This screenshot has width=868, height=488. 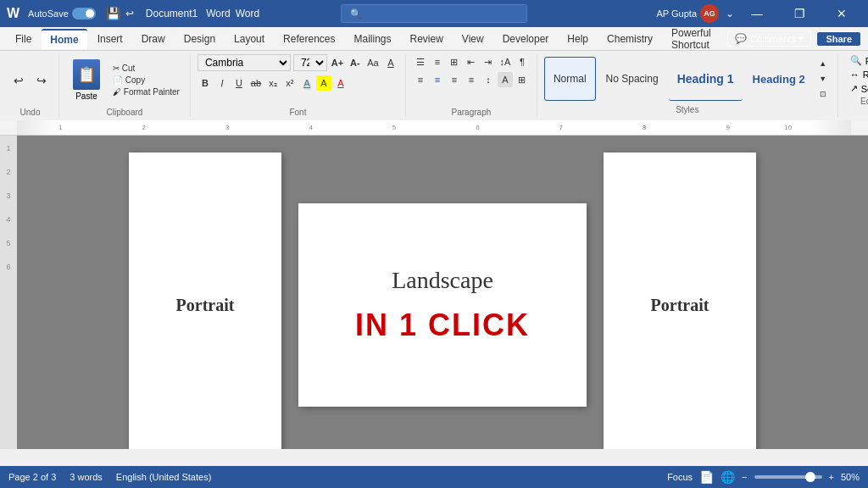 I want to click on align-center-button: ≡, so click(x=437, y=80).